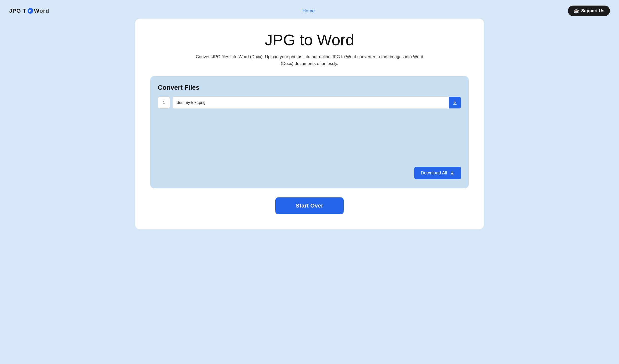  What do you see at coordinates (29, 11) in the screenshot?
I see `logo: JPG T Word` at bounding box center [29, 11].